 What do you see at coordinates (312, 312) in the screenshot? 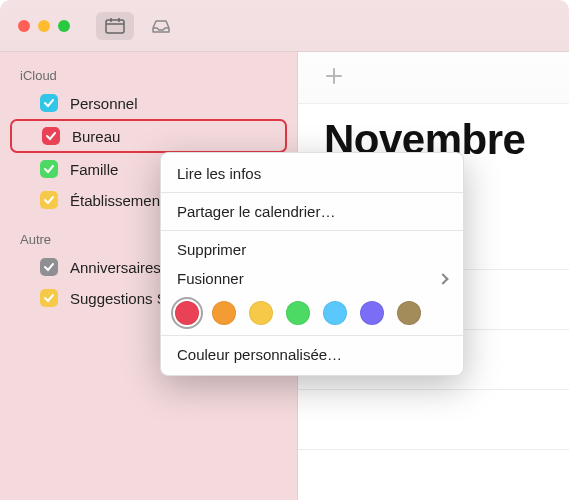
I see `color-swatch-row` at bounding box center [312, 312].